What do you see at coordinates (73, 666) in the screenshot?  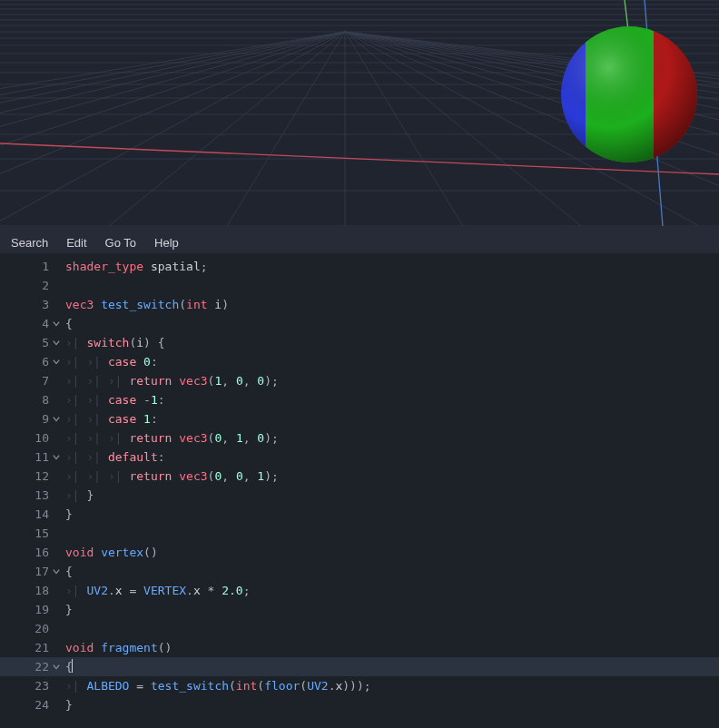 I see `text-caret` at bounding box center [73, 666].